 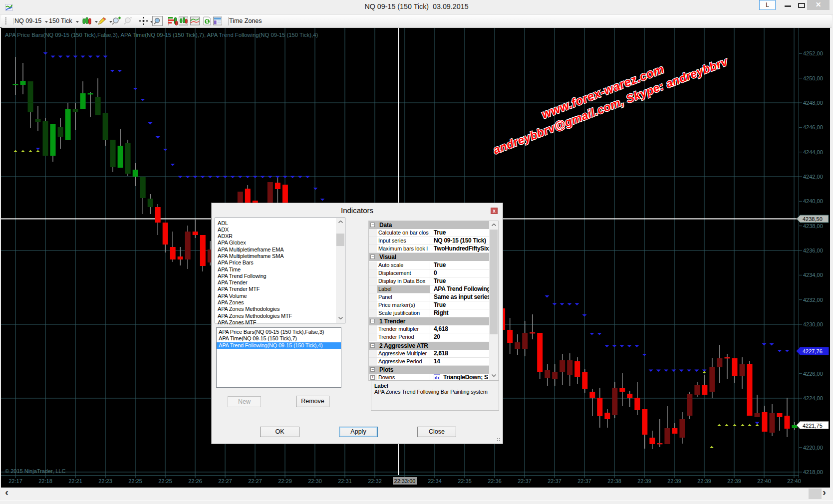 What do you see at coordinates (75, 481) in the screenshot?
I see `svg-text: 22:21` at bounding box center [75, 481].